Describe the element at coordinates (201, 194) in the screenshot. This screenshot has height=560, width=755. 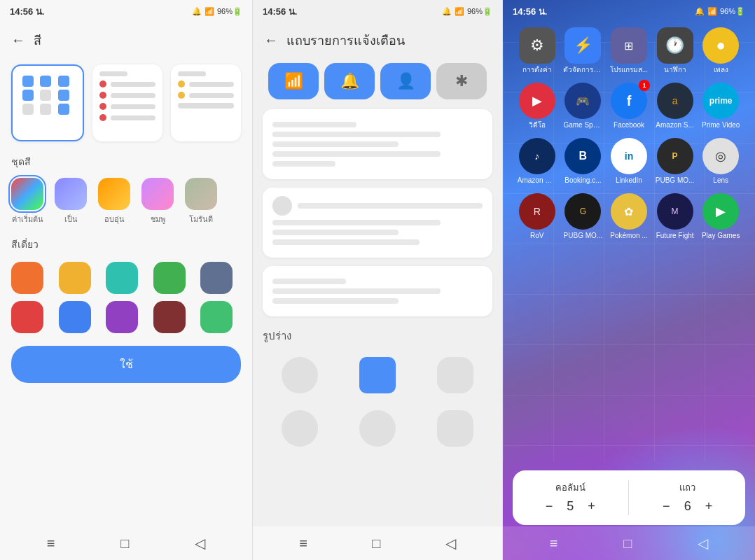
I see `color-circle-morandi` at that location.